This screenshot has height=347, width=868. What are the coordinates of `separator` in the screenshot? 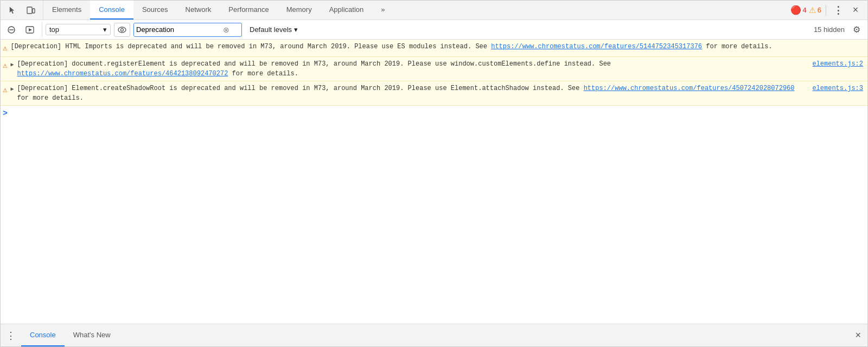 It's located at (826, 10).